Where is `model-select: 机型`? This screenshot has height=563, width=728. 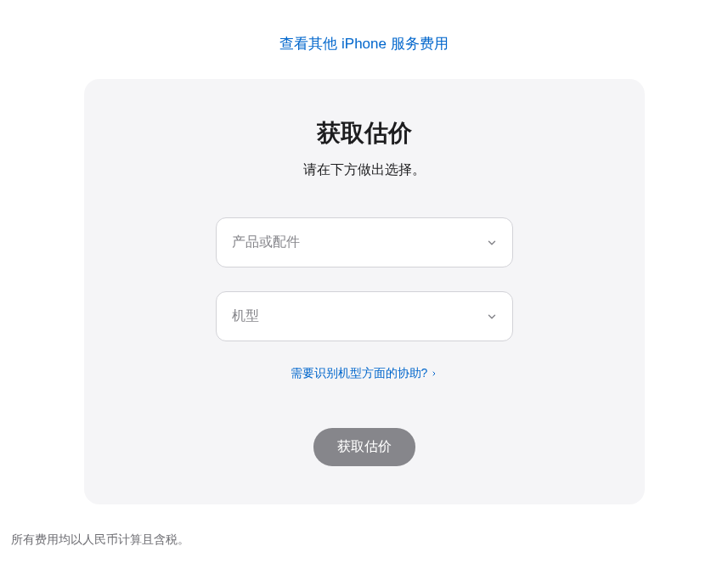 model-select: 机型 is located at coordinates (364, 316).